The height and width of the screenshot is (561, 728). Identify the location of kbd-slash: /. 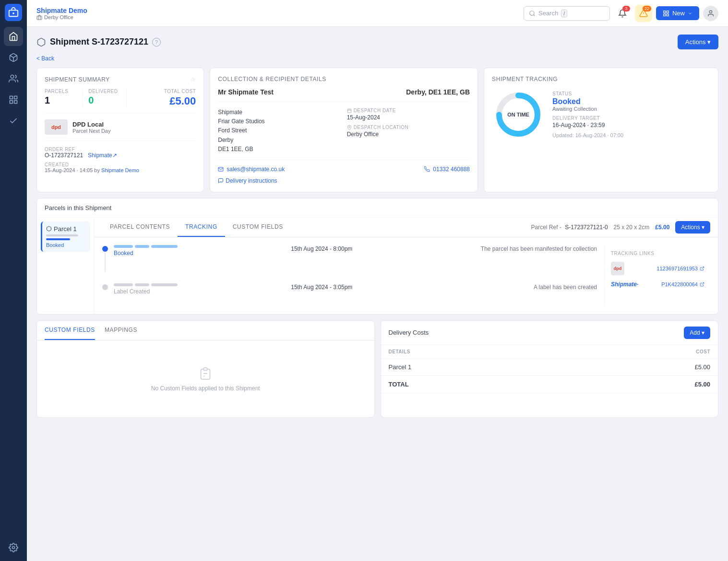
(564, 13).